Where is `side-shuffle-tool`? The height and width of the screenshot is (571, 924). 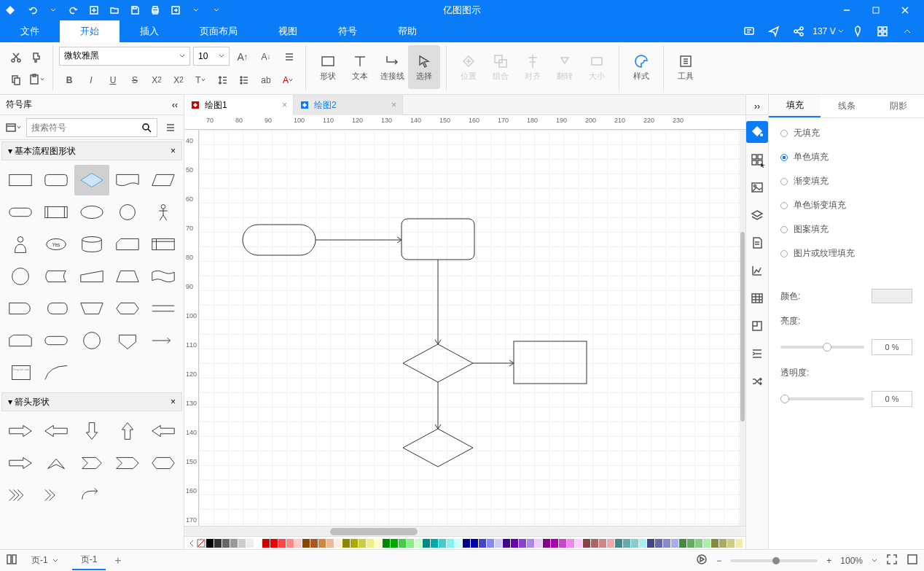
side-shuffle-tool is located at coordinates (757, 381).